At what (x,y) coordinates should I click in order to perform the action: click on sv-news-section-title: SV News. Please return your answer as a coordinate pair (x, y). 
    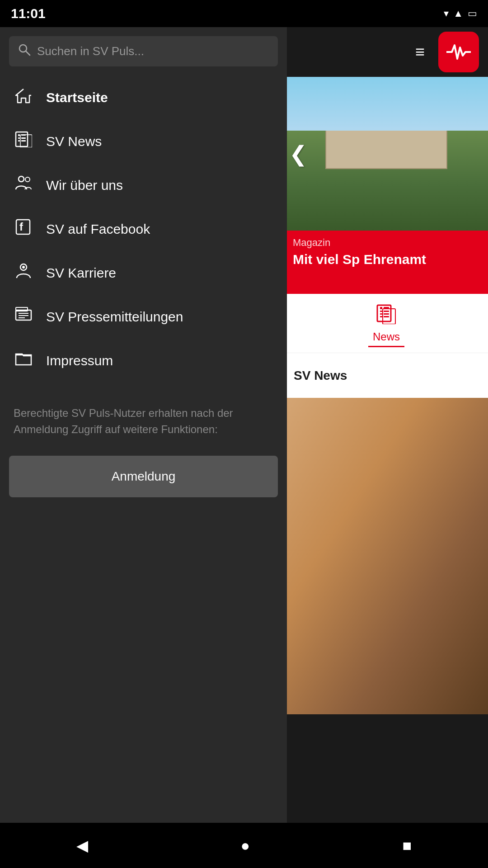
    Looking at the image, I should click on (320, 376).